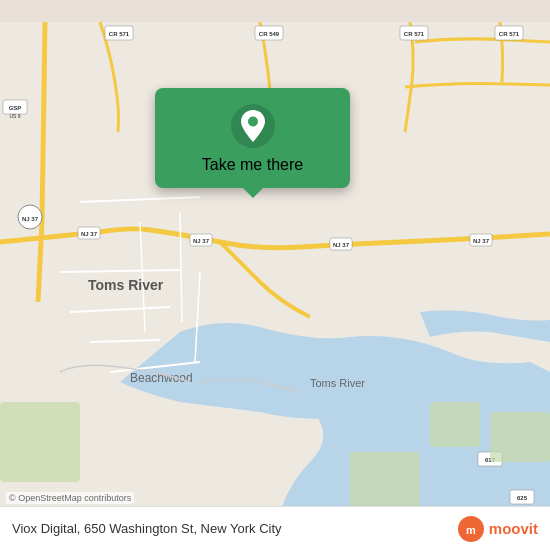 The height and width of the screenshot is (550, 550). I want to click on svg-text: GSP, so click(16, 108).